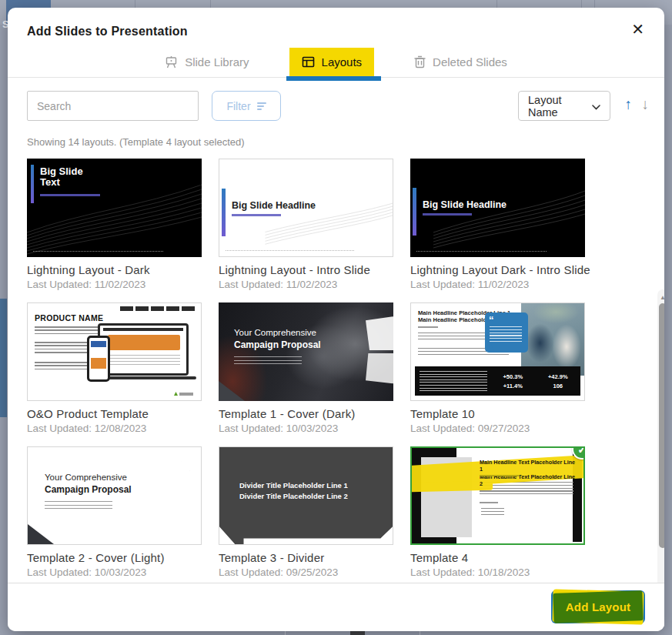 Image resolution: width=672 pixels, height=635 pixels. What do you see at coordinates (114, 428) in the screenshot?
I see `layout-updated-date: Last Updated: 12/08/2023` at bounding box center [114, 428].